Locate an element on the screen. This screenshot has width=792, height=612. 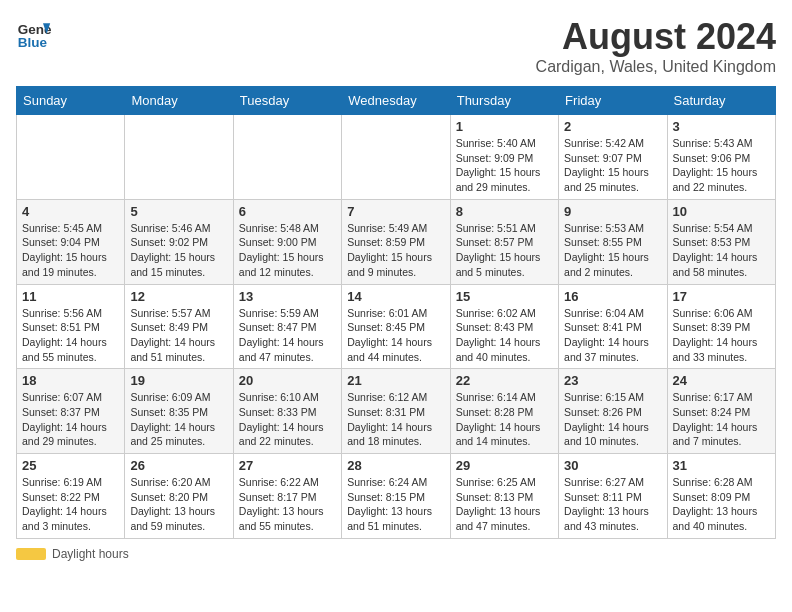
day-number: 29 is located at coordinates (504, 466).